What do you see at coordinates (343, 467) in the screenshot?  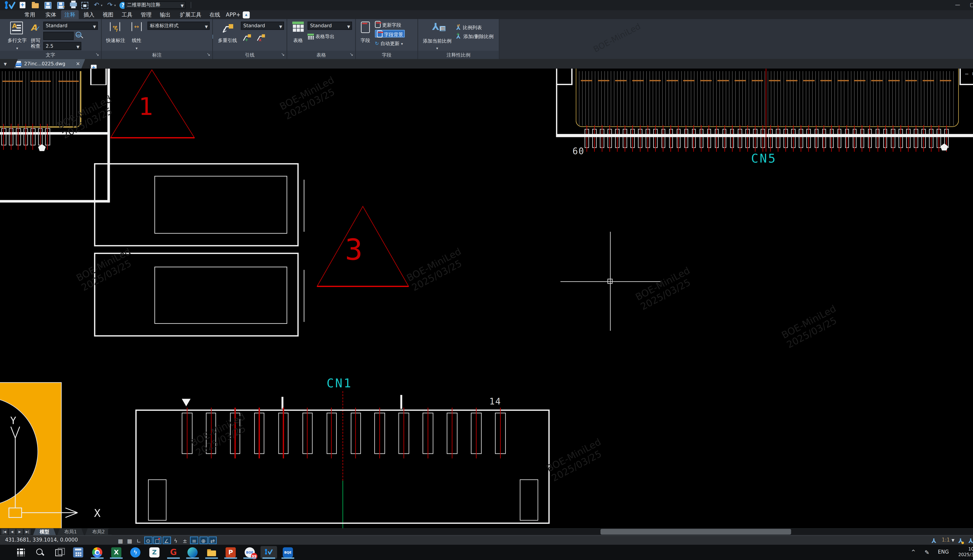 I see `cn1-outline` at bounding box center [343, 467].